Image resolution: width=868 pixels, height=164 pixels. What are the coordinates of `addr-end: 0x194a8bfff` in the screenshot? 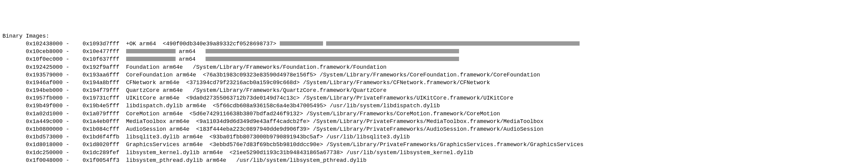 It's located at (96, 83).